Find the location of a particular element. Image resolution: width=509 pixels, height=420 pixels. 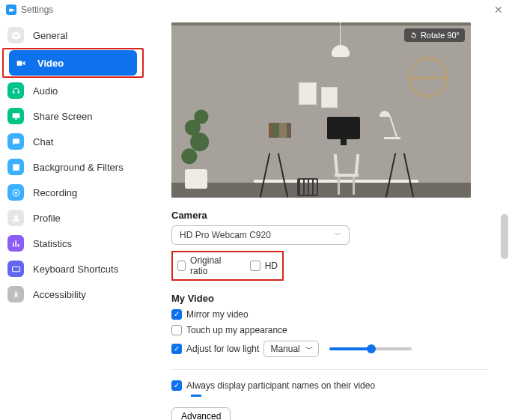

sidebar-item-label: Profile is located at coordinates (46, 219).